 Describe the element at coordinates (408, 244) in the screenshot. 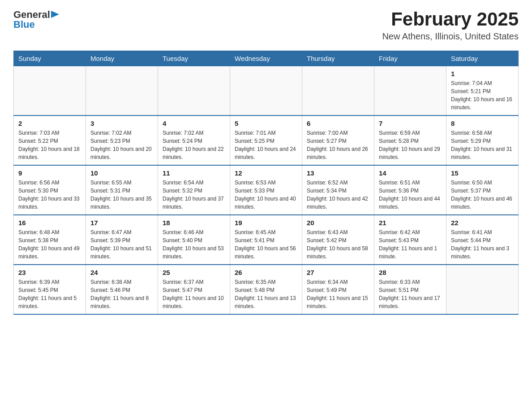

I see `day-info: Sunrise: 6:42 AMSunset: 5:43 PMDaylight:…` at that location.